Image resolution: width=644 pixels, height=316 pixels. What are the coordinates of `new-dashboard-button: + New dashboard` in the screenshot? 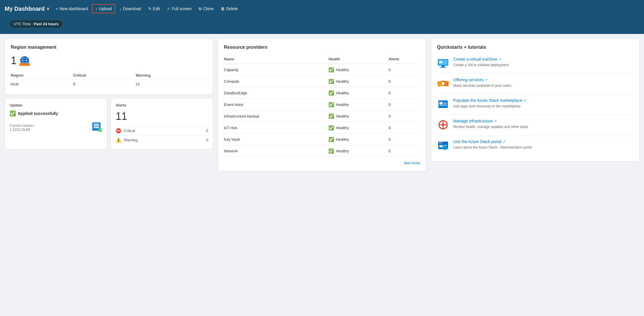 It's located at (72, 9).